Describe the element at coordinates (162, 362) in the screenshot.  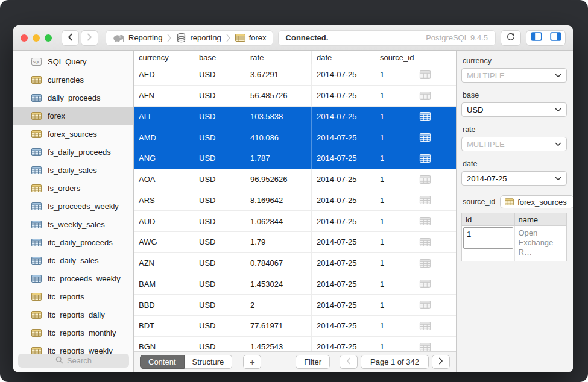
I see `tab-content: Content` at that location.